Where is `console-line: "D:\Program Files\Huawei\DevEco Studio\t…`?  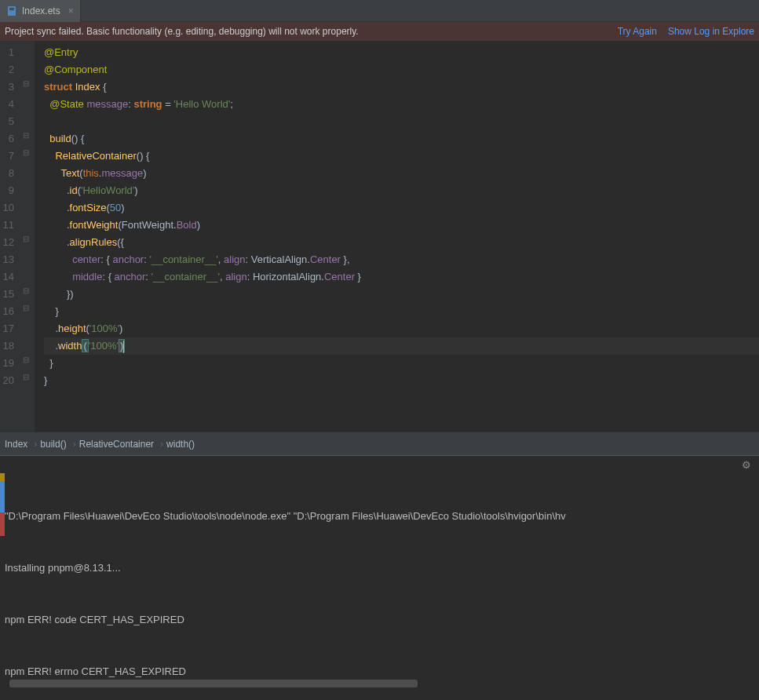
console-line: "D:\Program Files\Huawei\DevEco Studio\t… is located at coordinates (378, 516).